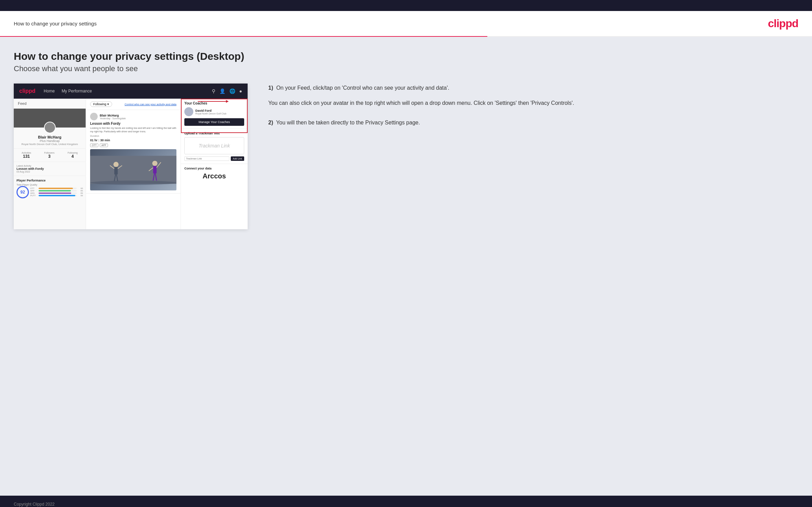  Describe the element at coordinates (56, 196) in the screenshot. I see `bar-putt: PUTT 96` at that location.